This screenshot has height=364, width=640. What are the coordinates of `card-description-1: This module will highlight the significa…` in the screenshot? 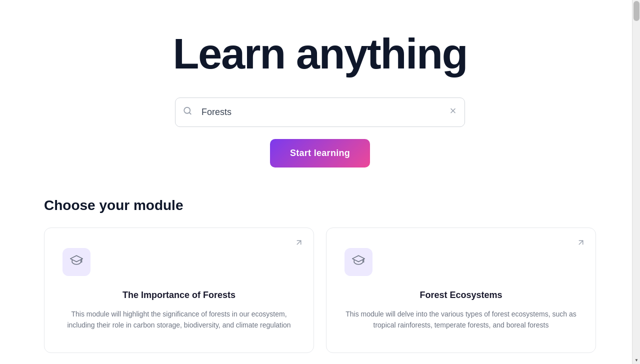 It's located at (179, 320).